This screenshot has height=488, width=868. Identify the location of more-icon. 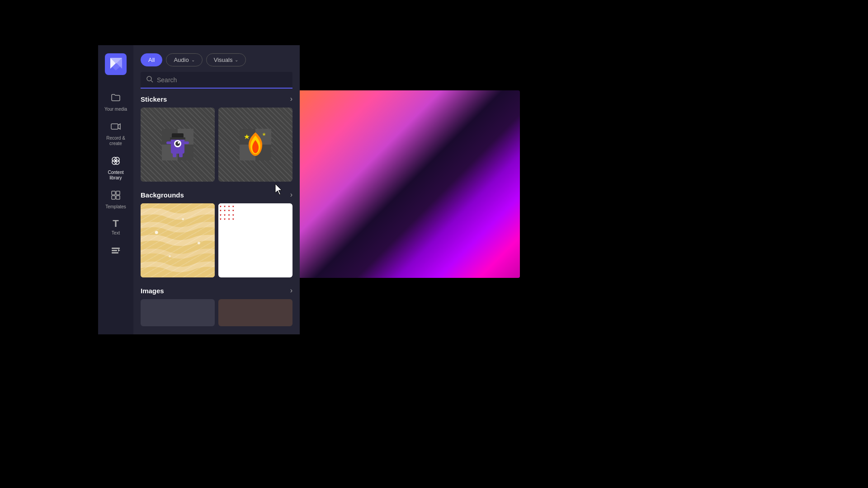
(116, 251).